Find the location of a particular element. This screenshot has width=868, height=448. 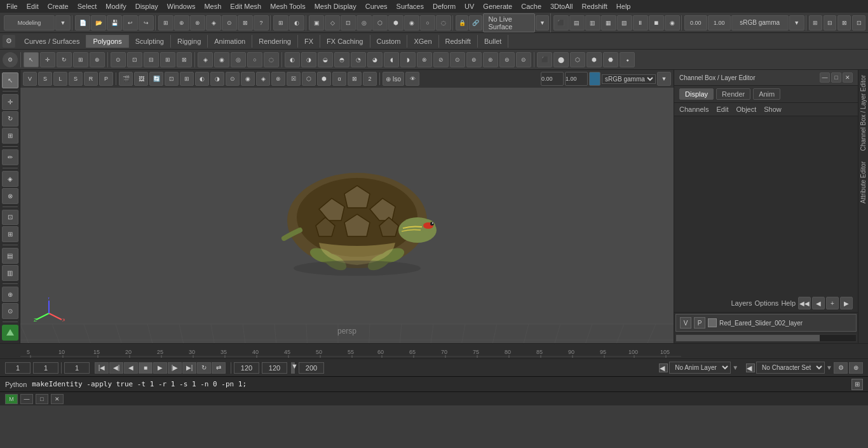

render-tool-btn14: ⊜ is located at coordinates (507, 60).